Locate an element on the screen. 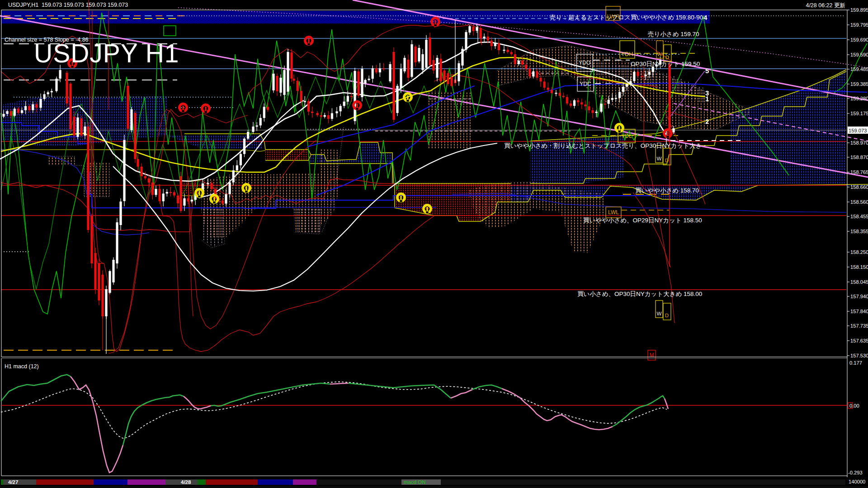 This screenshot has width=868, height=488. svg-text: 159.590 is located at coordinates (859, 55).